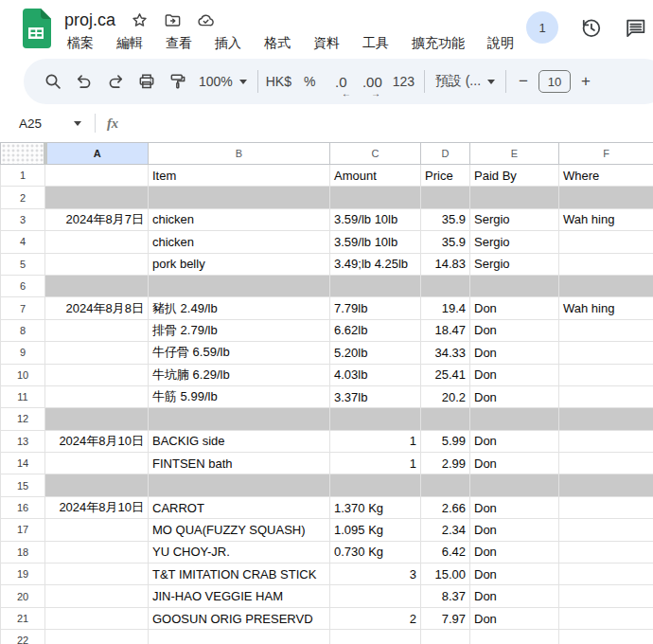  What do you see at coordinates (515, 419) in the screenshot?
I see `cell-E12` at bounding box center [515, 419].